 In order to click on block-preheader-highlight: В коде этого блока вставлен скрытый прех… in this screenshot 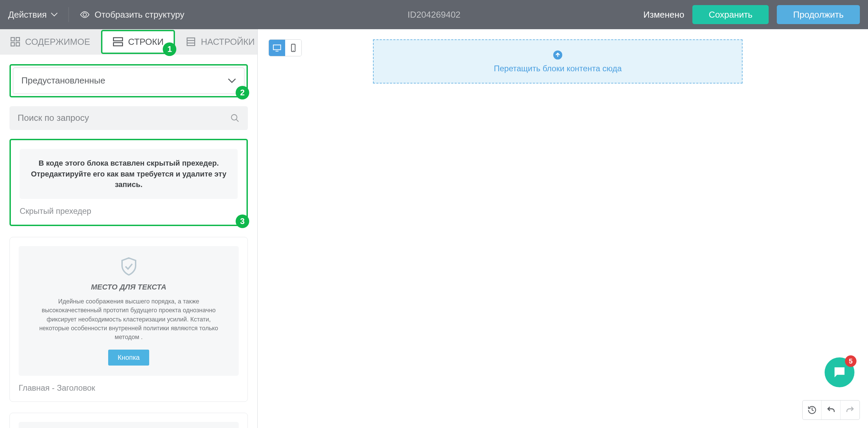, I will do `click(129, 183)`.